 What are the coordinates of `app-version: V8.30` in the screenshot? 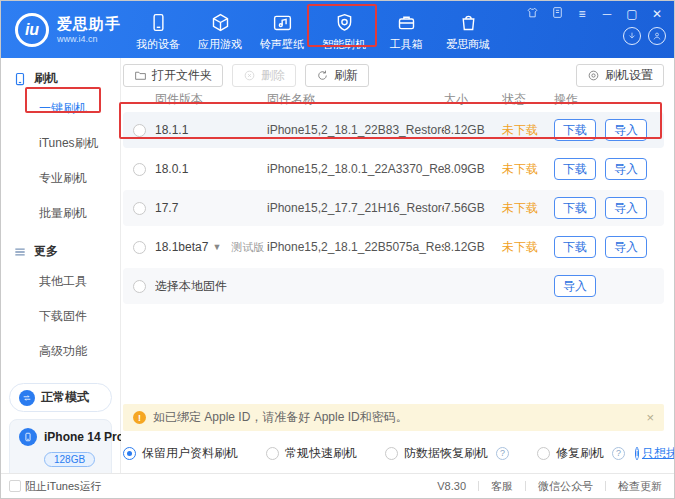 It's located at (452, 486).